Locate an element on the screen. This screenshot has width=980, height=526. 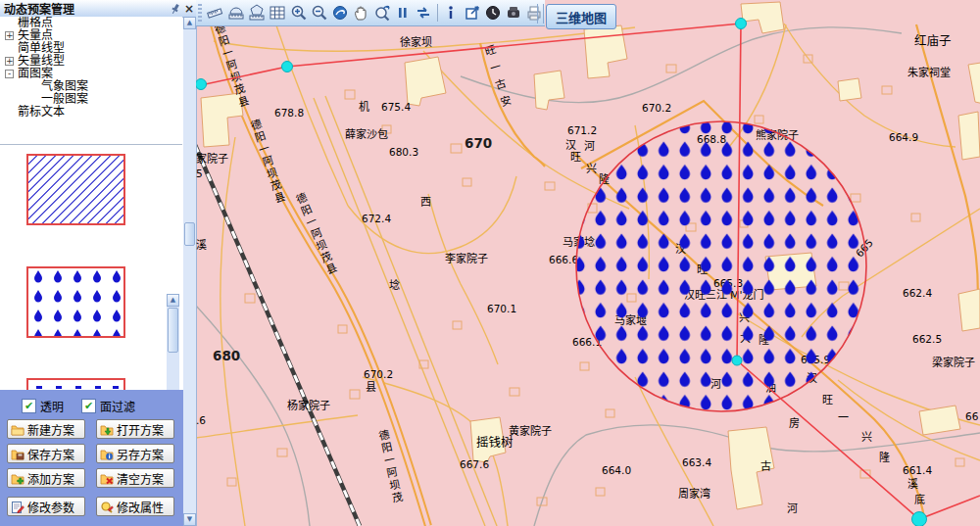
folder-open-icon is located at coordinates (107, 429).